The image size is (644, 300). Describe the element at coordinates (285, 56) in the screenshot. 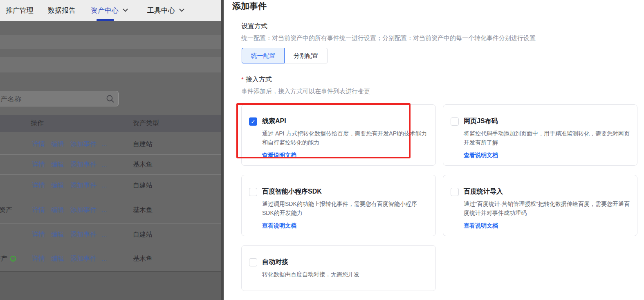

I see `config-mode-segment: 统一配置 分别配置` at that location.